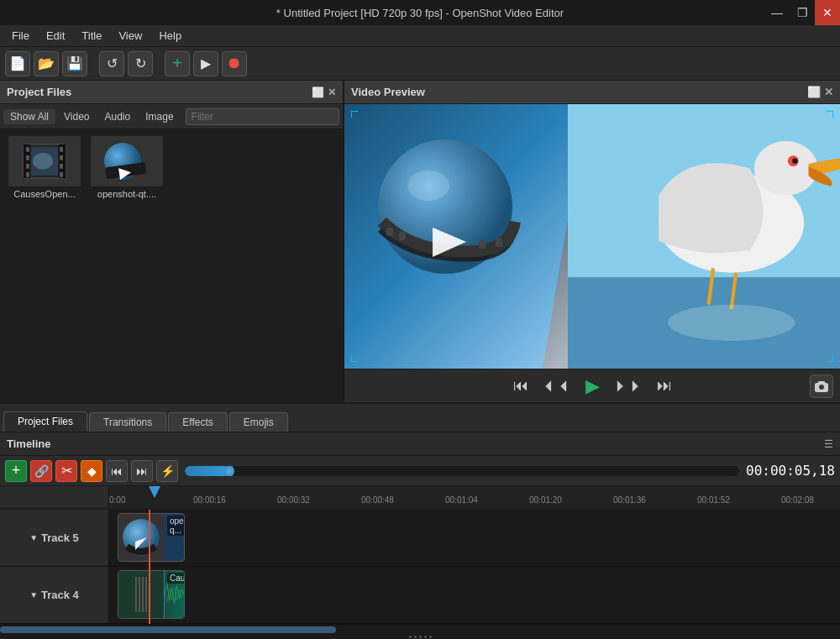 The image size is (840, 639). I want to click on rewind-button: ⏴⏴, so click(557, 386).